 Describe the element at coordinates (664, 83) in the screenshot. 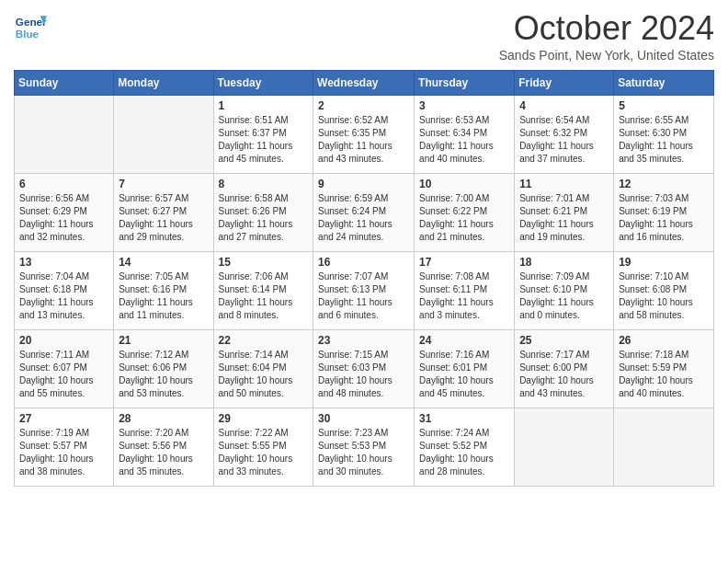

I see `day-of-week-header: Saturday` at that location.